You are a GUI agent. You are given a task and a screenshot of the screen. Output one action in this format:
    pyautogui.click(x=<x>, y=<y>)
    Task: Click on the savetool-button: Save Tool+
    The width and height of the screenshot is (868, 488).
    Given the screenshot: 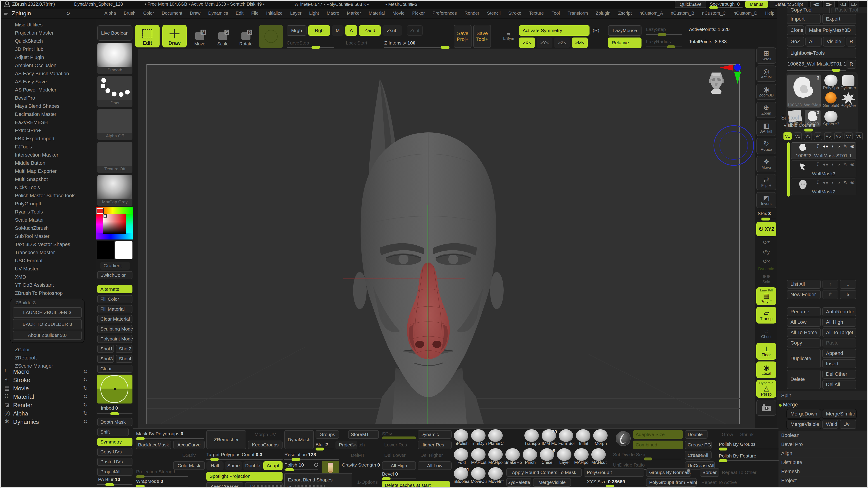 What is the action you would take?
    pyautogui.click(x=482, y=36)
    